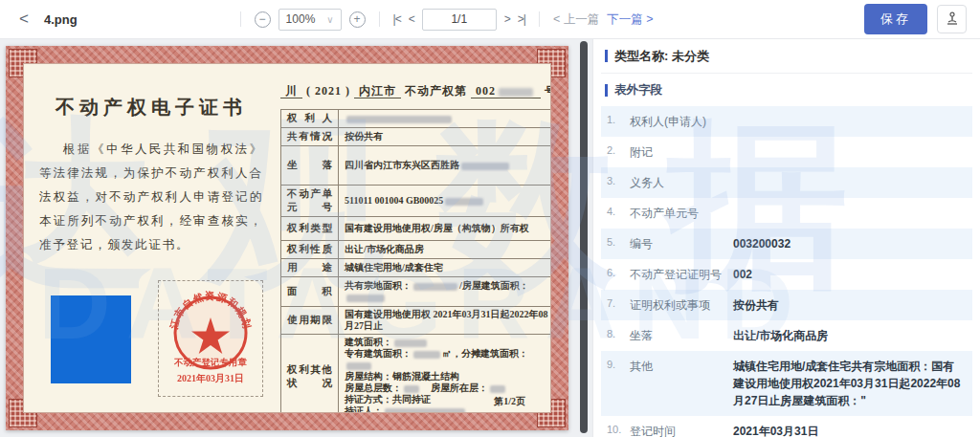  I want to click on field-label: 登记时间, so click(681, 430).